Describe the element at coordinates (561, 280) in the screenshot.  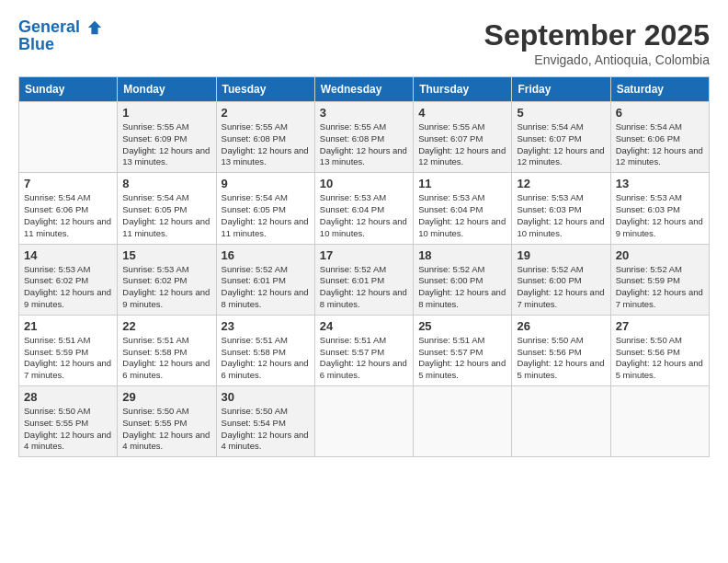
I see `calendar-cell: 19Sunrise: 5:52 AMSunset: 6:00 PMDayligh…` at that location.